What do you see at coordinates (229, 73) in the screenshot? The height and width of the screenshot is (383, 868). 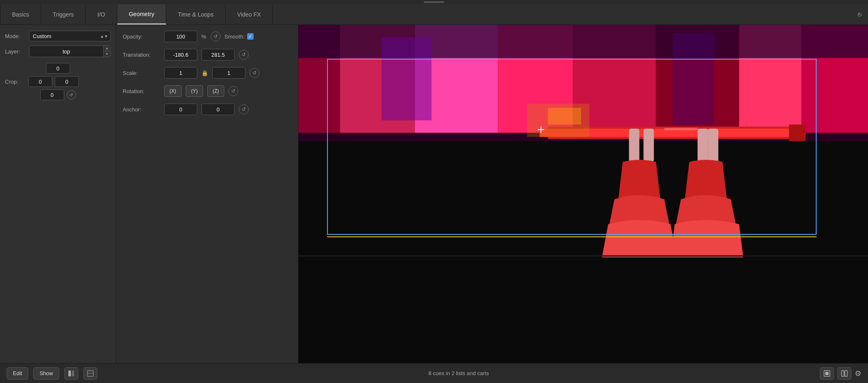 I see `scale-y-input` at bounding box center [229, 73].